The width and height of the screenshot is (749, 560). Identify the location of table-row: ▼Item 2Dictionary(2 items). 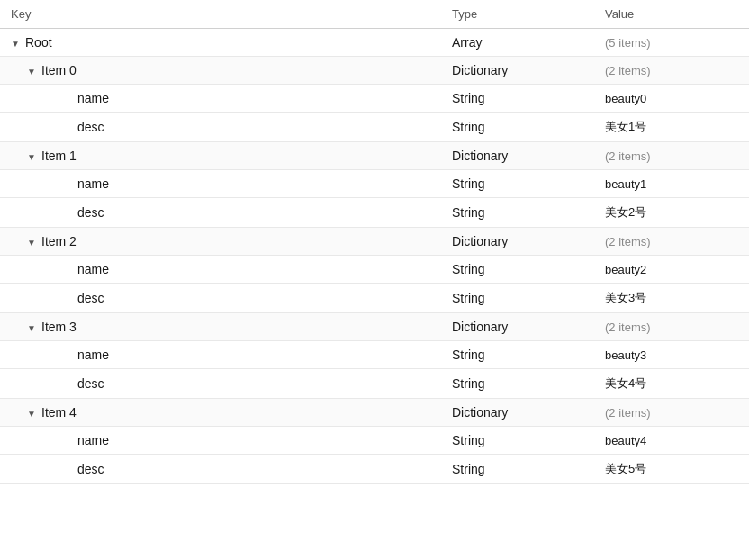
(374, 241).